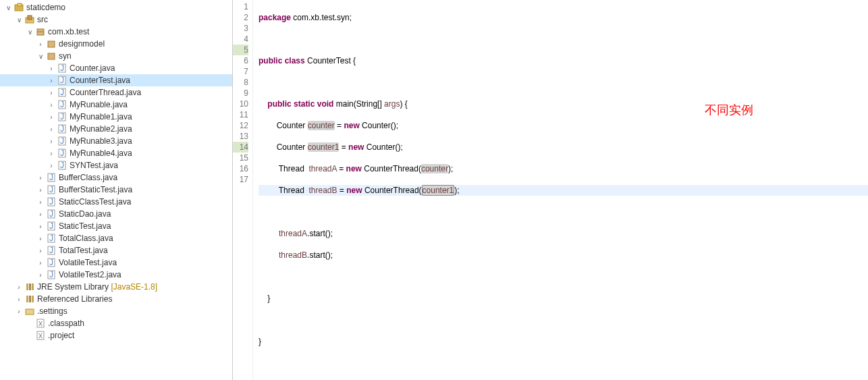 This screenshot has height=380, width=868. Describe the element at coordinates (116, 275) in the screenshot. I see `tree-file: ›JVolatileTest2.java` at that location.